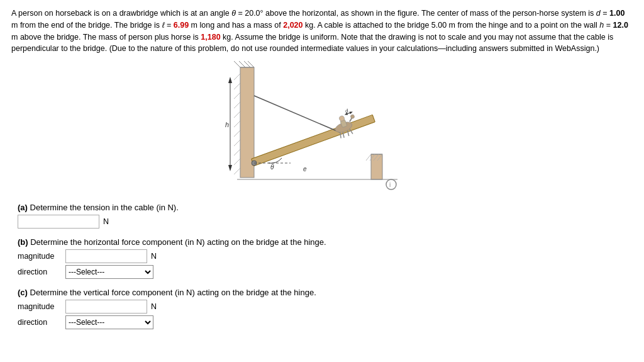 The image size is (644, 362). Describe the element at coordinates (153, 307) in the screenshot. I see `part-c-magnitude-unit: N` at that location.